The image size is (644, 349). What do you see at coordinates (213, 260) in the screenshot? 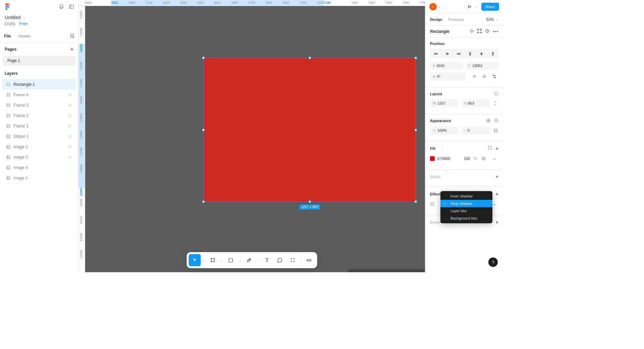
I see `frame-tool-button` at bounding box center [213, 260].